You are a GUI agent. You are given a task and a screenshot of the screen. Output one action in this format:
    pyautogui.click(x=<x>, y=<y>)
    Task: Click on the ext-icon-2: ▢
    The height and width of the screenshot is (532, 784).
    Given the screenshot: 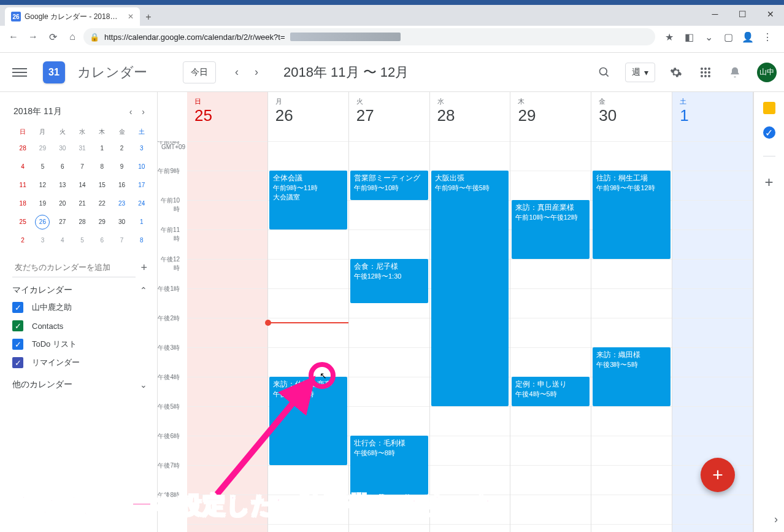 What is the action you would take?
    pyautogui.click(x=728, y=37)
    